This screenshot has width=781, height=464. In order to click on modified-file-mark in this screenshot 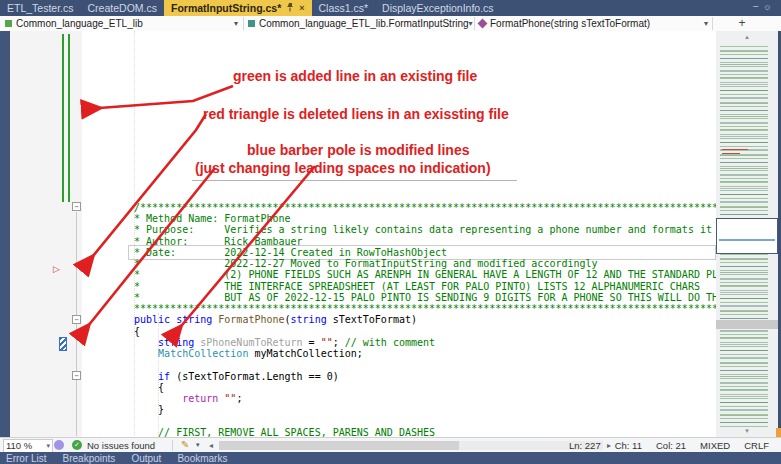, I will do `click(778, 432)`.